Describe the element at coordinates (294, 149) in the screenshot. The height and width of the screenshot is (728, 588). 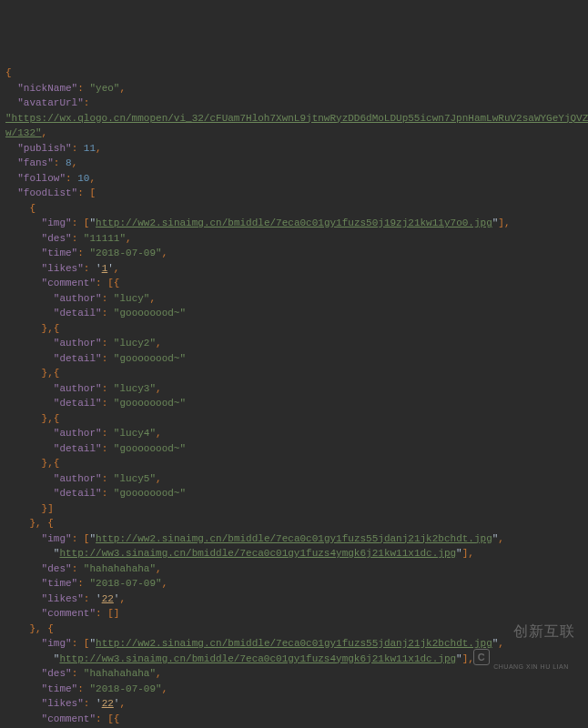
I see `code-line: "publish": 11,` at that location.